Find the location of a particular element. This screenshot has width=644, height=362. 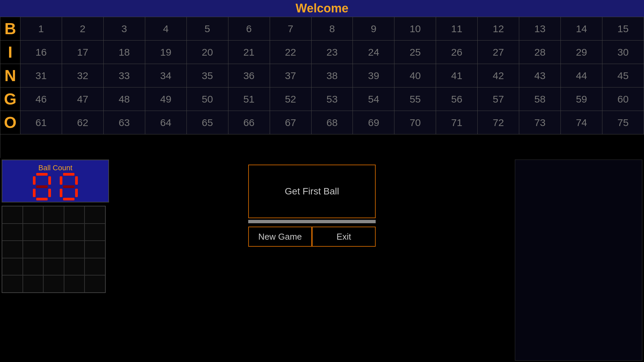

progress-bar is located at coordinates (312, 222).